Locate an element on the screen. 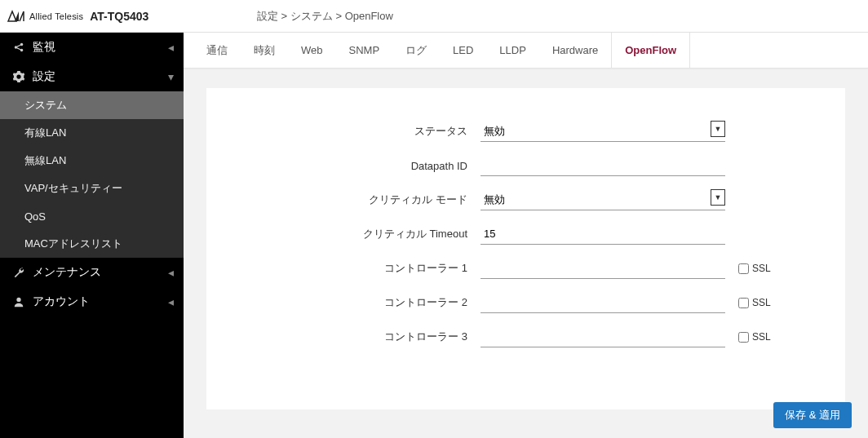  tab-label: LLDP is located at coordinates (512, 51).